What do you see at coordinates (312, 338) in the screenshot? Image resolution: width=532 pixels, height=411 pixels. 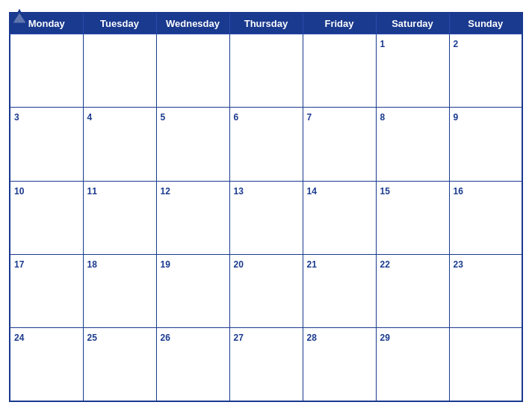 I see `day-number: 28` at bounding box center [312, 338].